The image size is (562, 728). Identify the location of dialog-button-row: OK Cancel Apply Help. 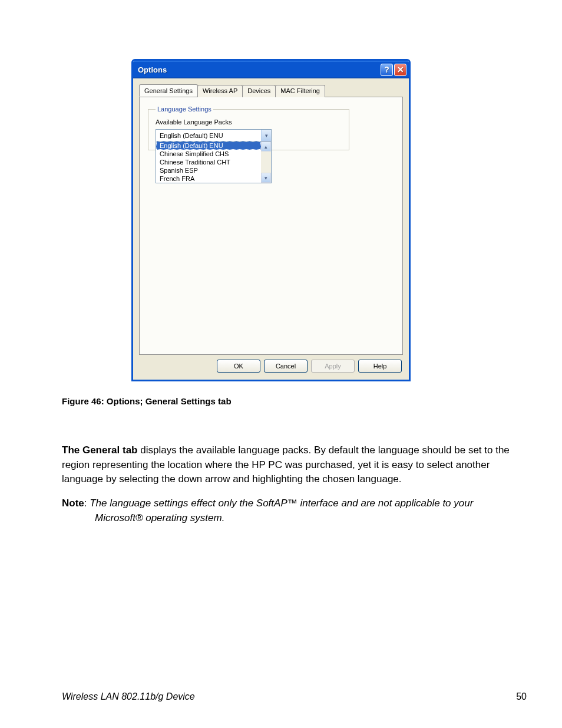
(309, 366).